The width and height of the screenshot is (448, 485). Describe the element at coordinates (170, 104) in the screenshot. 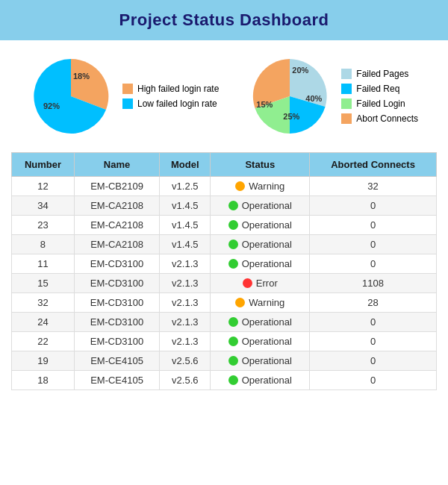

I see `legend-item-low: Low failed login rate` at that location.